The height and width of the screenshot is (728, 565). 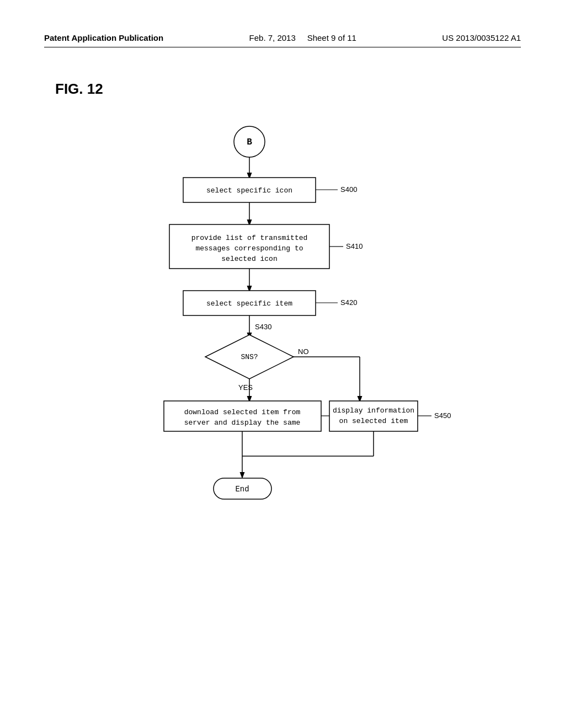 What do you see at coordinates (249, 357) in the screenshot?
I see `node-sns-text: SNS?` at bounding box center [249, 357].